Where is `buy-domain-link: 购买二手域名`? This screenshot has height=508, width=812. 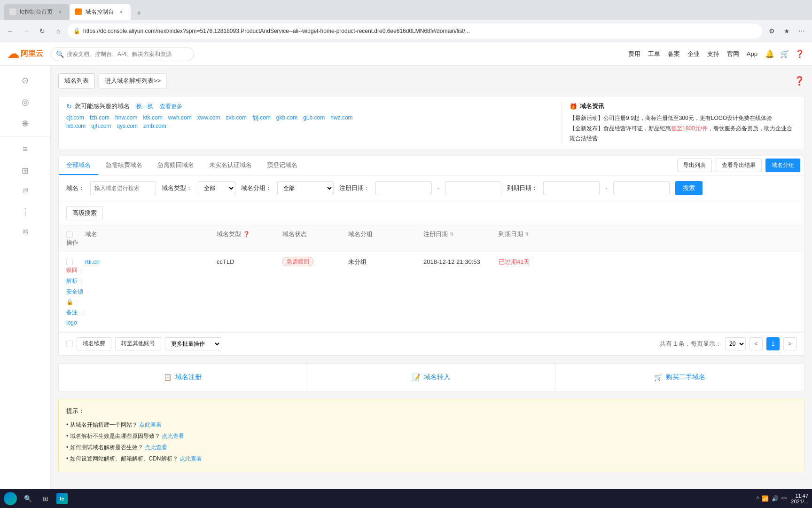 buy-domain-link: 购买二手域名 is located at coordinates (686, 377).